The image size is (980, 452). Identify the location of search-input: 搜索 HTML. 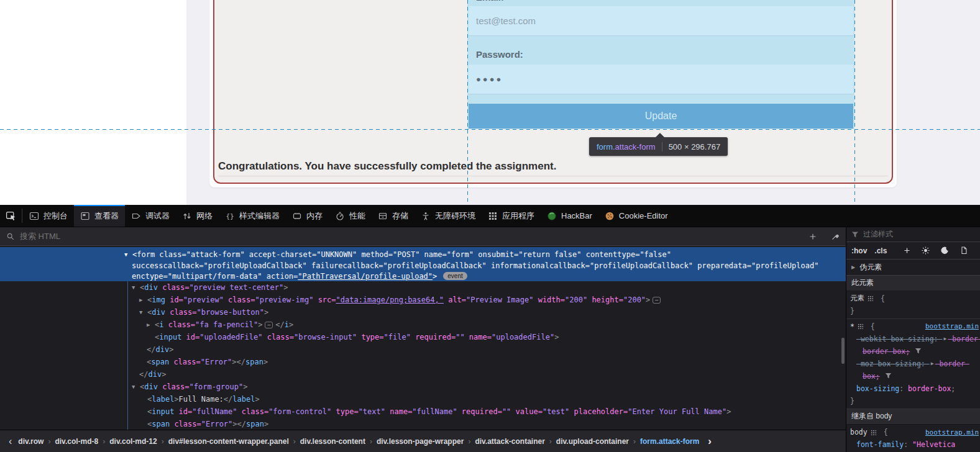
(411, 237).